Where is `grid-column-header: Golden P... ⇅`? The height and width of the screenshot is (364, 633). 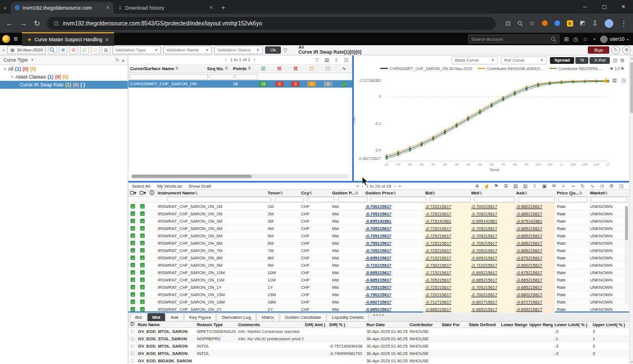 grid-column-header: Golden P... ⇅ is located at coordinates (347, 193).